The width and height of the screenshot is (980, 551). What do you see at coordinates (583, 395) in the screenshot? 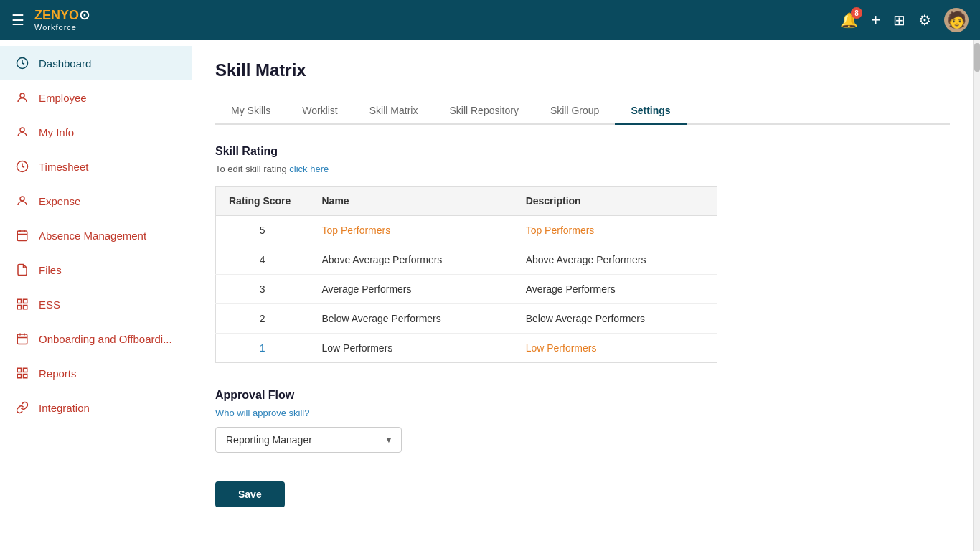
I see `approval-flow-title: Approval Flow` at bounding box center [583, 395].